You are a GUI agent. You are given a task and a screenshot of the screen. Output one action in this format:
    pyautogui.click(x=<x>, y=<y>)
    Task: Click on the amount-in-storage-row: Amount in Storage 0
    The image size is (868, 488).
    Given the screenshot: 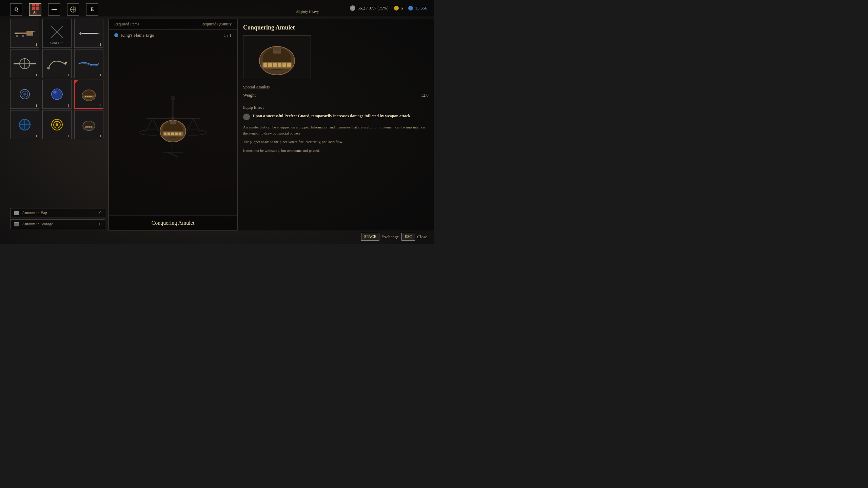 What is the action you would take?
    pyautogui.click(x=58, y=224)
    